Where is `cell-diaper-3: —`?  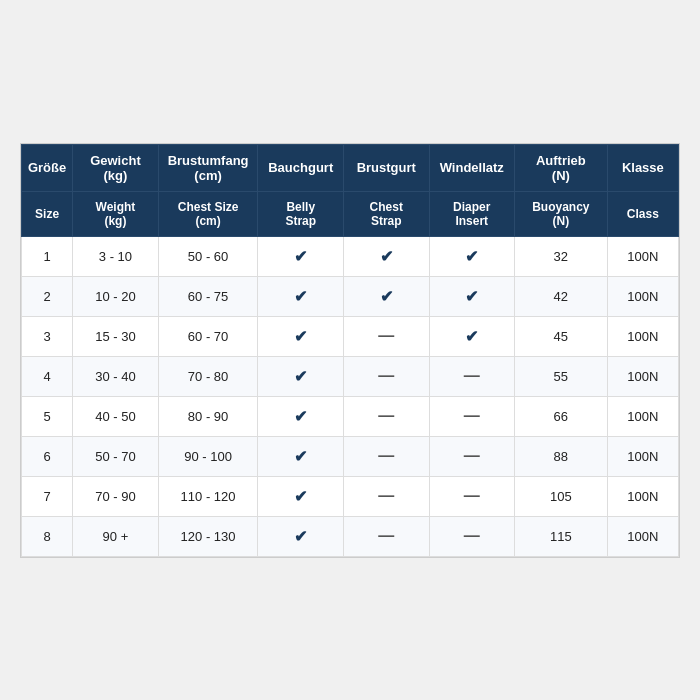
cell-diaper-3: — is located at coordinates (472, 376).